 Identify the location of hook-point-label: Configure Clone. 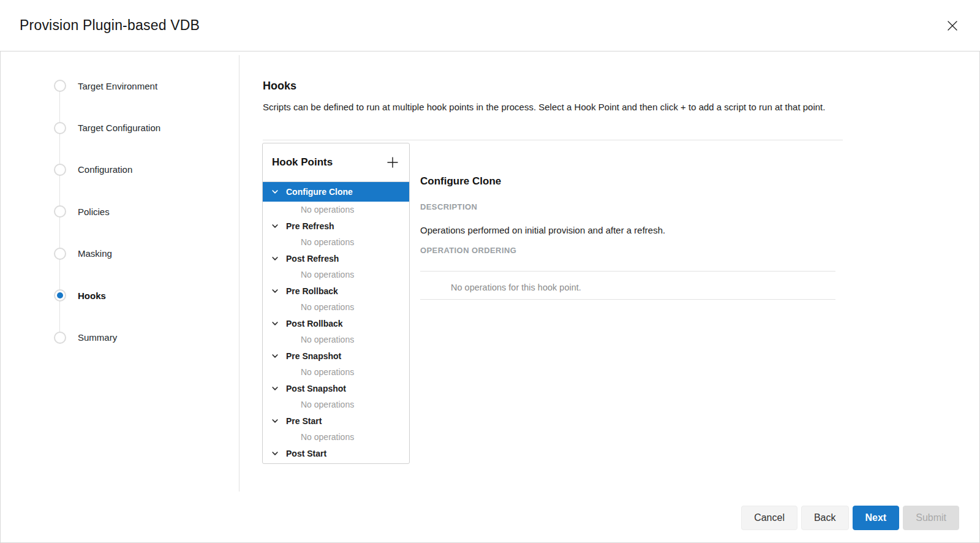
(320, 192).